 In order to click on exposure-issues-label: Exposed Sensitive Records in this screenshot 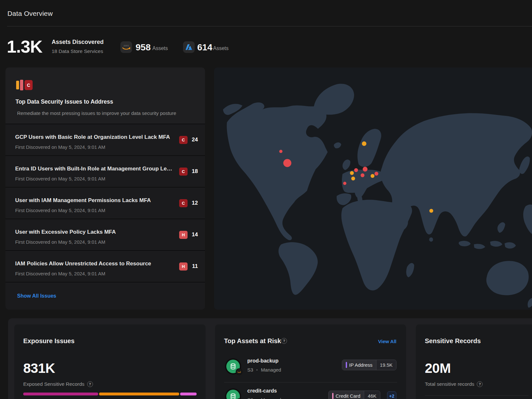, I will do `click(54, 384)`.